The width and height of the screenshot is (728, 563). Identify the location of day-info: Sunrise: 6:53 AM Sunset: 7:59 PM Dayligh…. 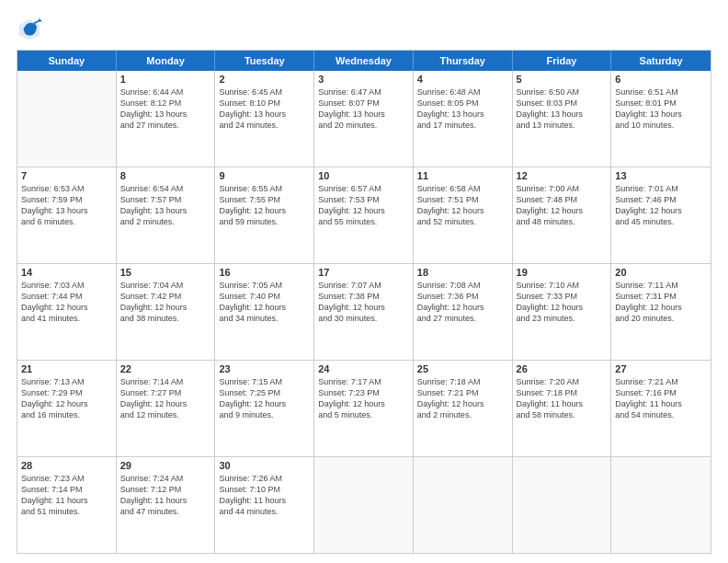
(66, 206).